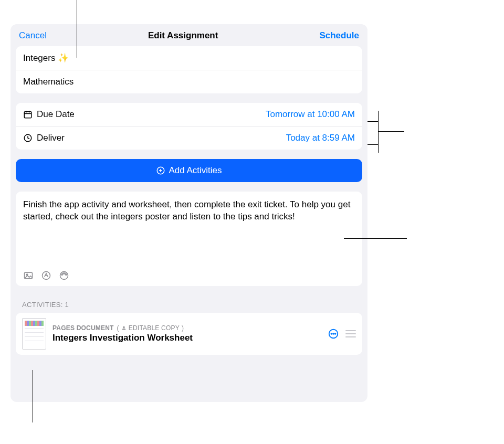 The width and height of the screenshot is (504, 444). I want to click on activity-type: PAGES DOCUMENT, so click(83, 328).